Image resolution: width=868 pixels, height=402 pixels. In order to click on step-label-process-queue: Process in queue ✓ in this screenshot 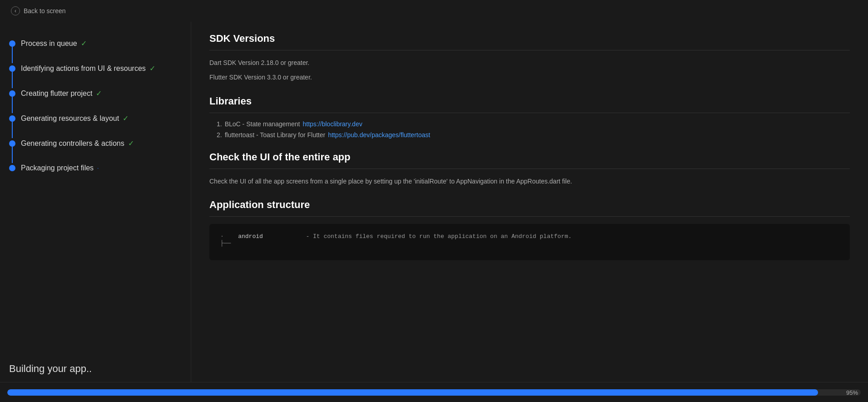, I will do `click(54, 44)`.